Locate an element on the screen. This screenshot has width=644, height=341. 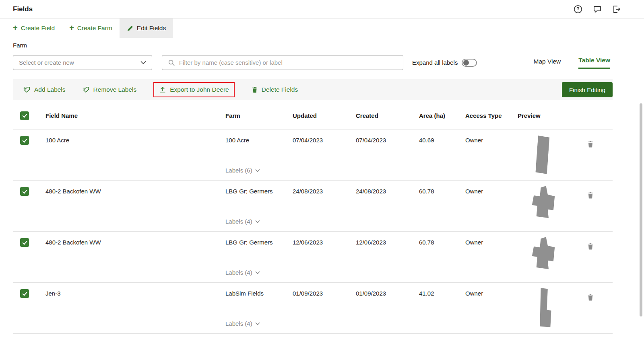
expand-labels-label: Expand all labels is located at coordinates (435, 63).